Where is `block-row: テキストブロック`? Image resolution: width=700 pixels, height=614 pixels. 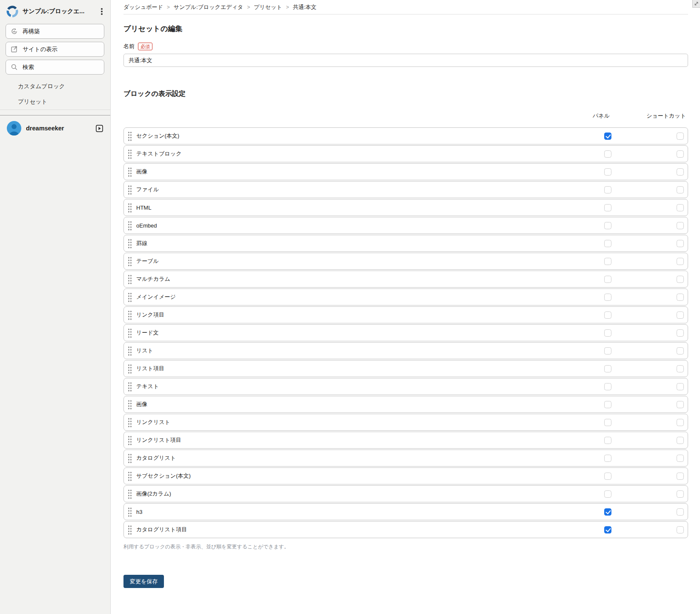 block-row: テキストブロック is located at coordinates (406, 154).